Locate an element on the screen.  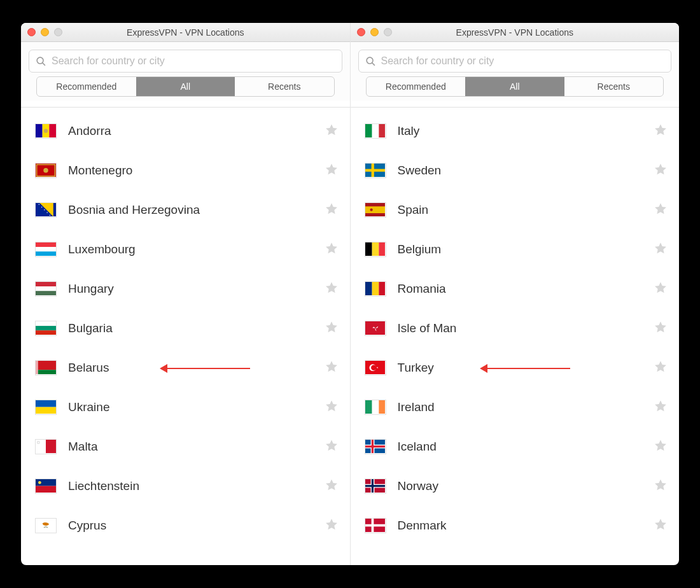
list-item: Hungary is located at coordinates (186, 289).